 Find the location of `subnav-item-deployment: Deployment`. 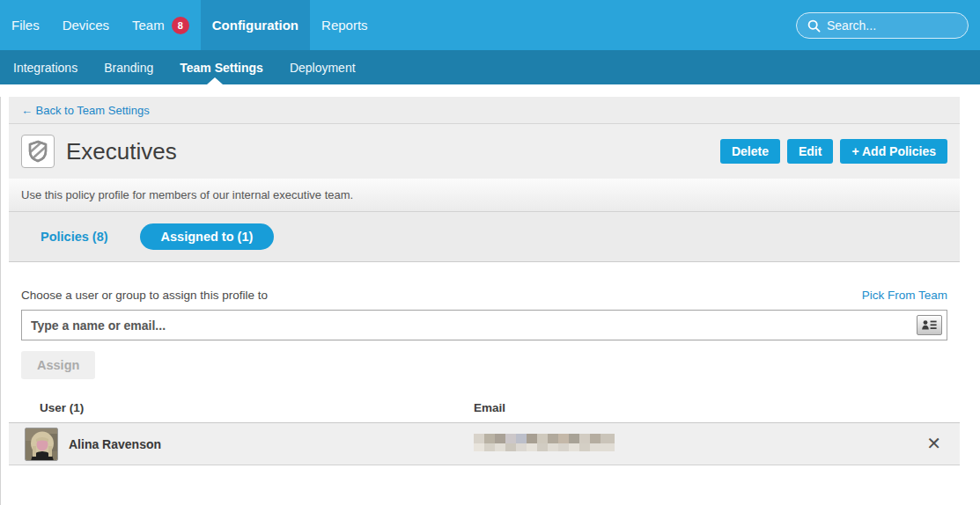

subnav-item-deployment: Deployment is located at coordinates (322, 68).